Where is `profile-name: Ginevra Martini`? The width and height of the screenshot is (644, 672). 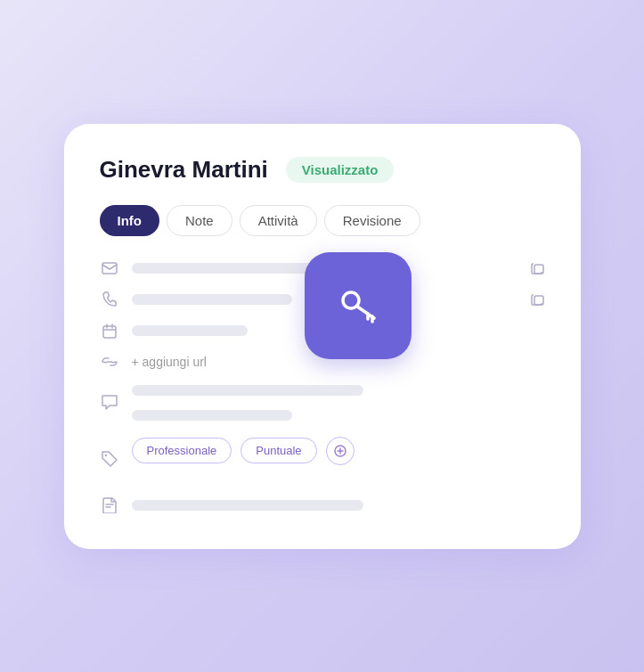
profile-name: Ginevra Martini is located at coordinates (183, 169).